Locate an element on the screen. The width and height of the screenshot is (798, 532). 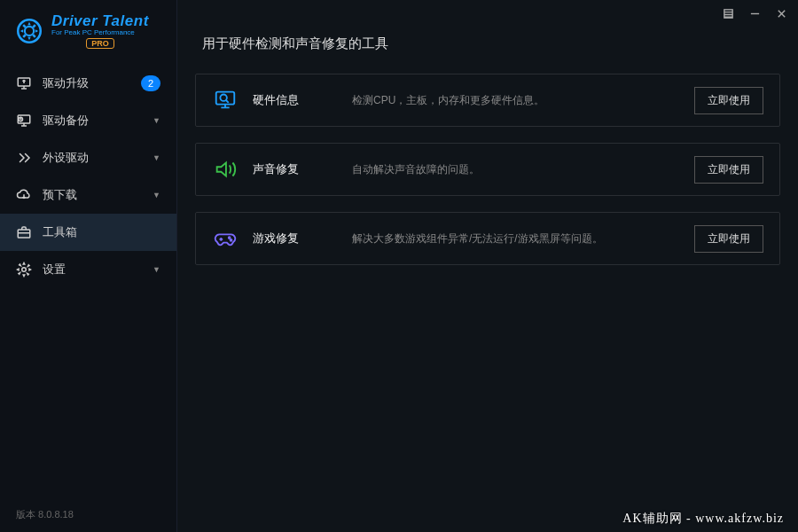
monitor-up-icon is located at coordinates (24, 83).